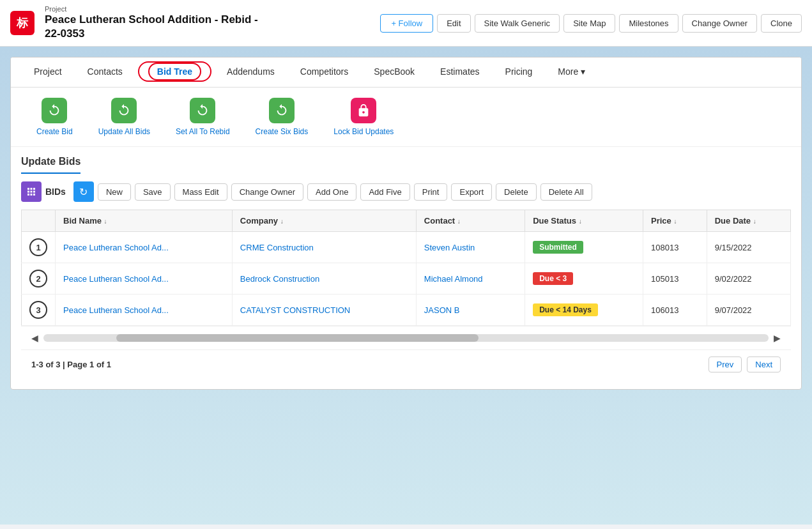  I want to click on quick-actions: Create Bid Update All Bids Set All To Re…, so click(406, 118).